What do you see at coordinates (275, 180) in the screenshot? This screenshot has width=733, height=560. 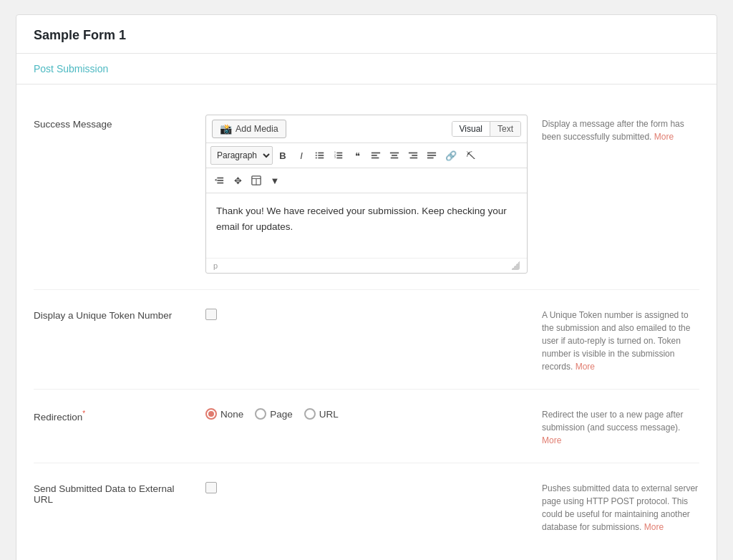 I see `more-button: ▼` at bounding box center [275, 180].